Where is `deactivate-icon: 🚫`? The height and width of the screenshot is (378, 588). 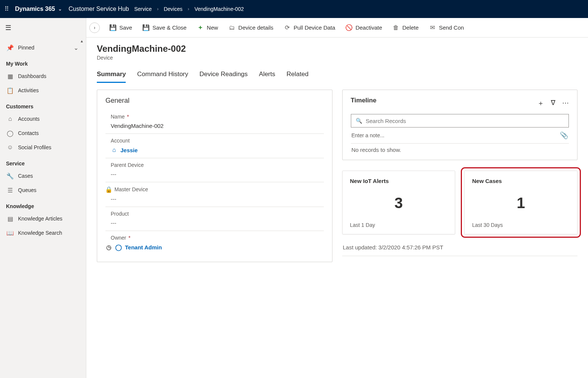 deactivate-icon: 🚫 is located at coordinates (349, 28).